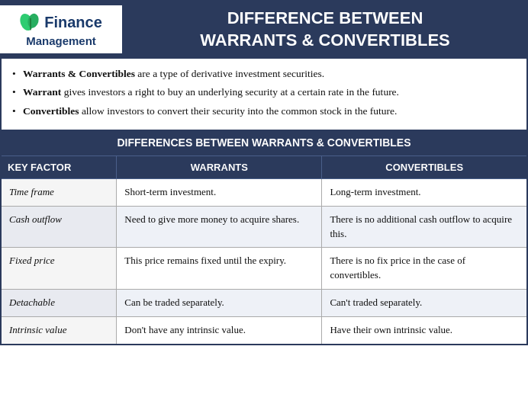  Describe the element at coordinates (264, 29) in the screenshot. I see `header: Finance Management DIFFERENCE BETWEENWAR…` at that location.